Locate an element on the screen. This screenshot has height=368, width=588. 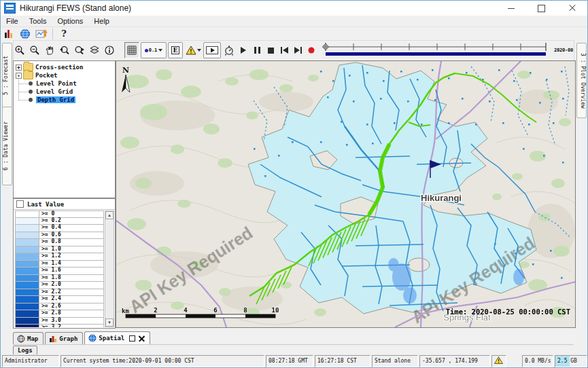
step-last-button is located at coordinates (298, 50).